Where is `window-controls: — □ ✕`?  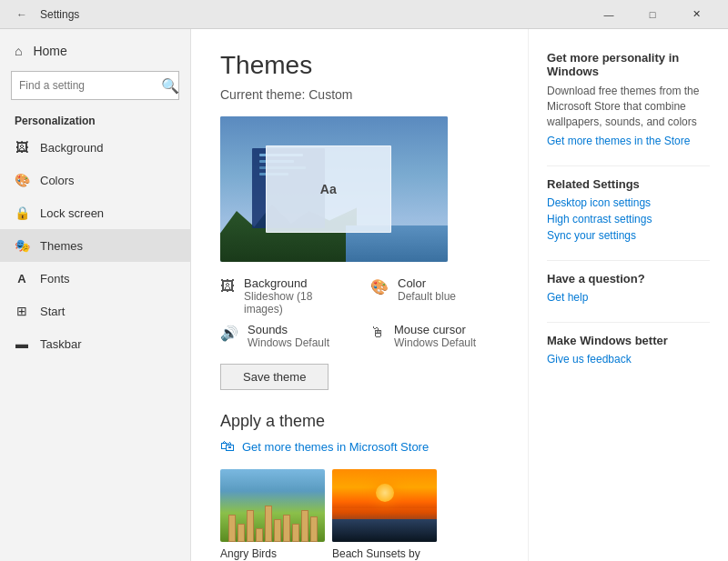
window-controls: — □ ✕ is located at coordinates (652, 15).